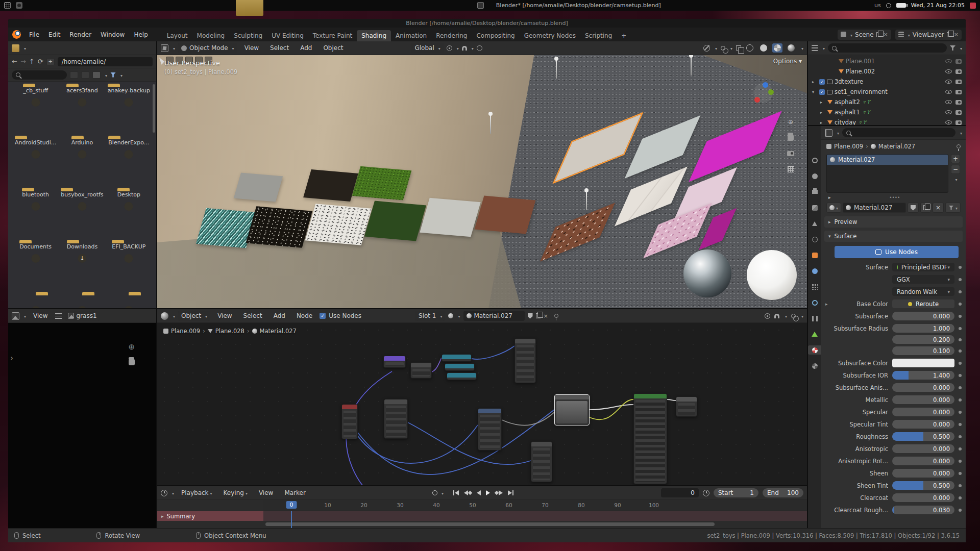 The width and height of the screenshot is (980, 551). Describe the element at coordinates (194, 316) in the screenshot. I see `shader-type-selector: Object` at that location.